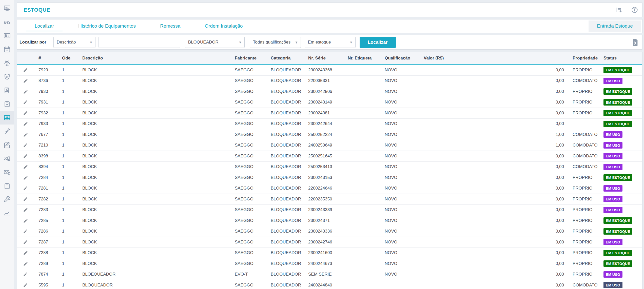 The image size is (644, 289). I want to click on table-row: 7931 1 BLOCK SAEGGO BLOQUEADOR 230024314…, so click(330, 103).